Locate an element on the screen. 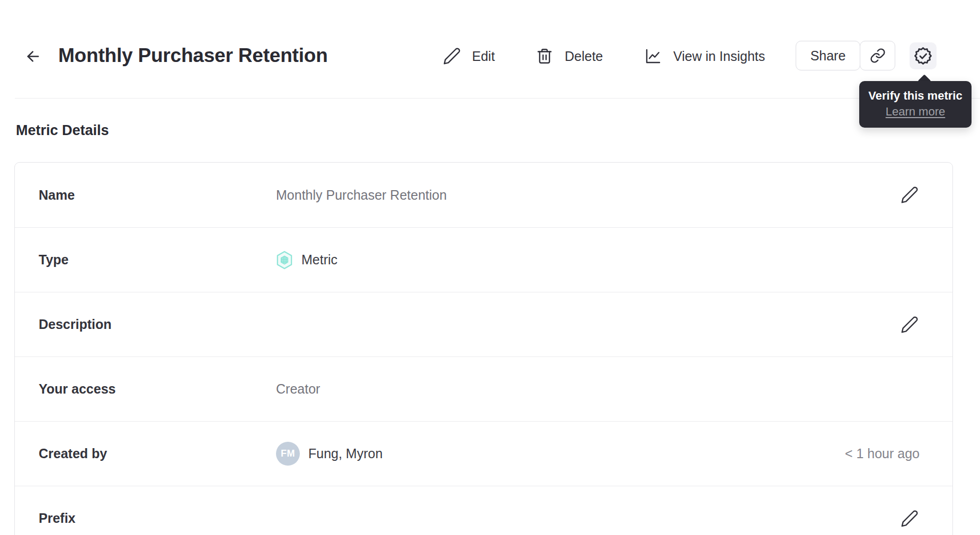 Image resolution: width=980 pixels, height=535 pixels. arrow-left-icon is located at coordinates (33, 56).